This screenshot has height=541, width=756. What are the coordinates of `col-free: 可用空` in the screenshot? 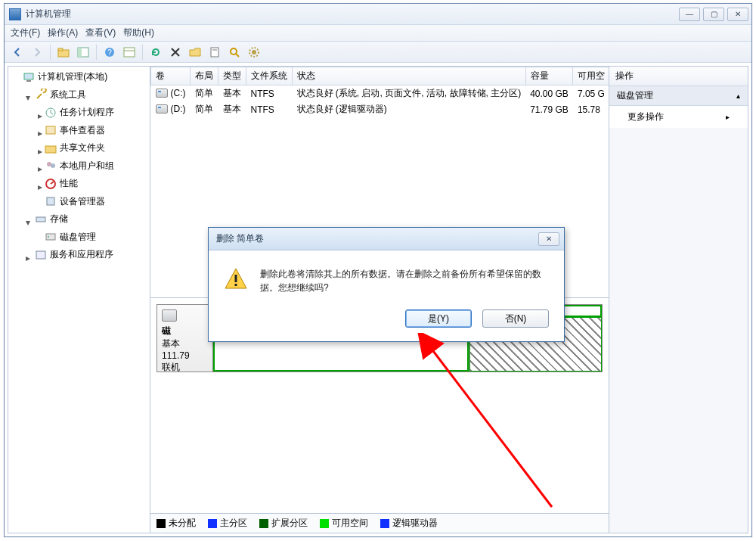 It's located at (591, 76).